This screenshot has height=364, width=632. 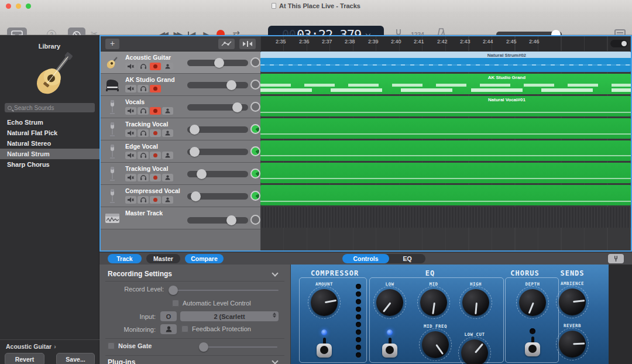 What do you see at coordinates (572, 302) in the screenshot?
I see `ambience-knob` at bounding box center [572, 302].